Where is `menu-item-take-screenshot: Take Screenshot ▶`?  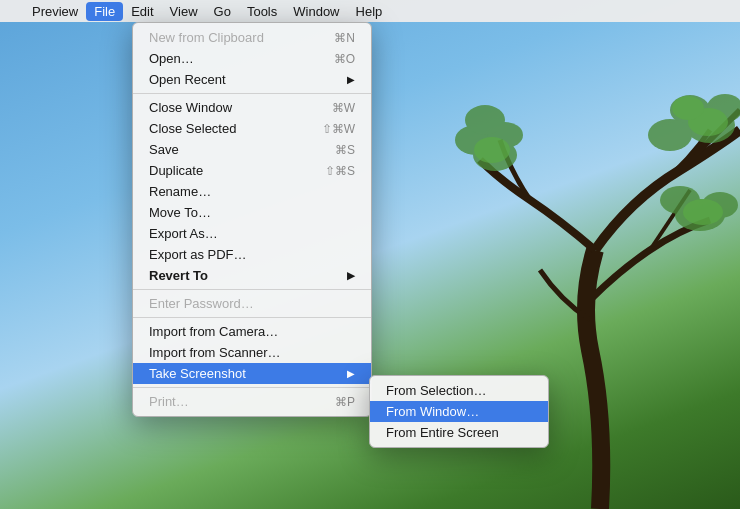
menu-item-take-screenshot: Take Screenshot ▶ is located at coordinates (252, 374).